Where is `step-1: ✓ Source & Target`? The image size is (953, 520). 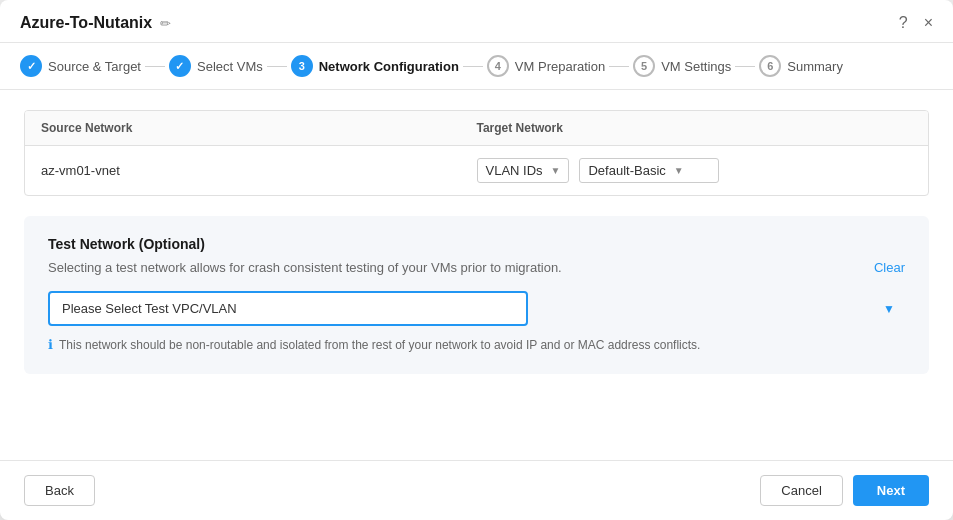
step-1: ✓ Source & Target is located at coordinates (80, 66).